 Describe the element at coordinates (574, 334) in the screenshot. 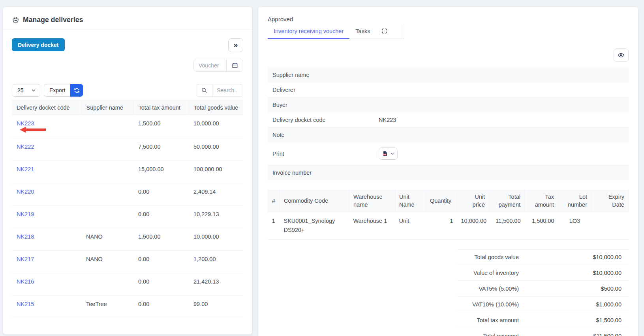

I see `totals-value: $11,500.00` at that location.